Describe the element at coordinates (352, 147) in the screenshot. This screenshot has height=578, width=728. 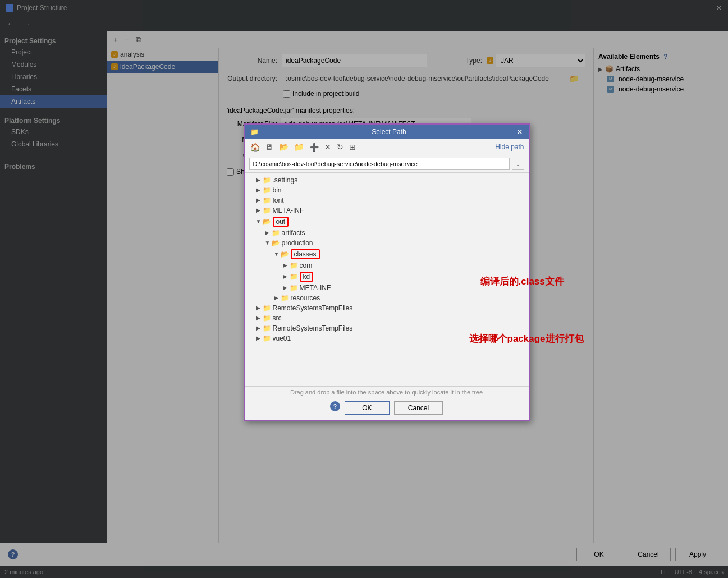
I see `dialog-copy-button: ⊞` at that location.